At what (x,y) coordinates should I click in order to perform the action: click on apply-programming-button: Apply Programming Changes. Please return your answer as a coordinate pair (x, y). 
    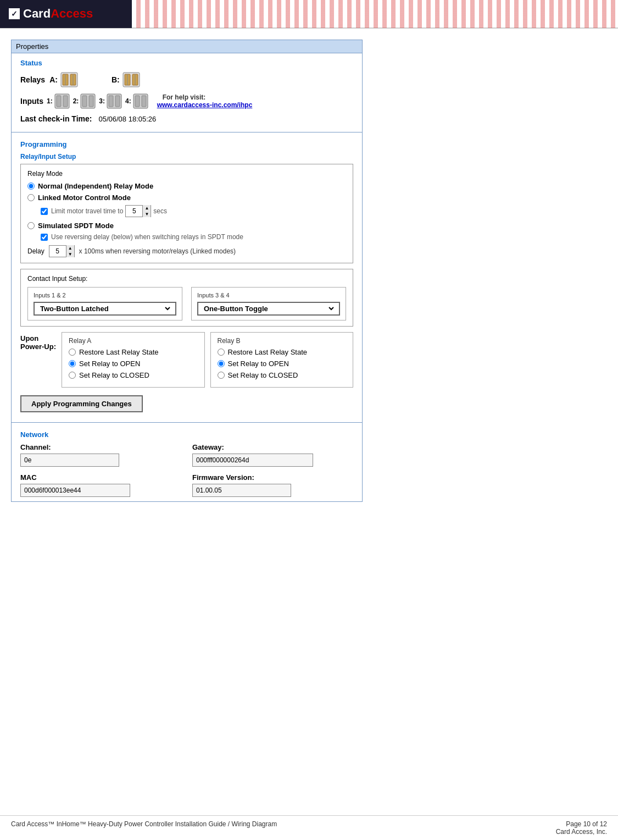
    Looking at the image, I should click on (81, 404).